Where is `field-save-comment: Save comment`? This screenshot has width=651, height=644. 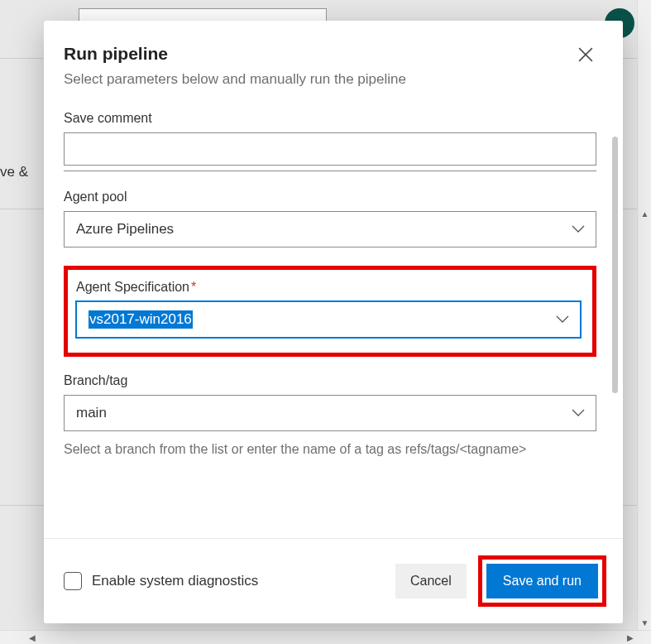
field-save-comment: Save comment is located at coordinates (330, 141).